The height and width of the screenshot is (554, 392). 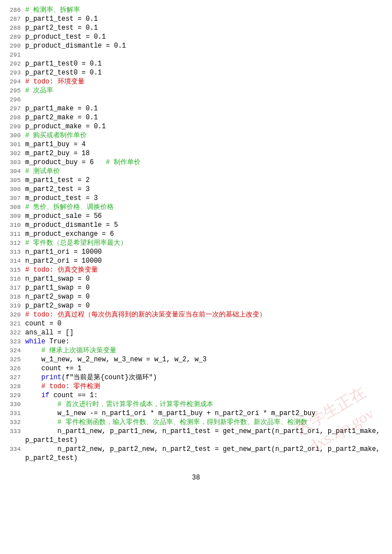 What do you see at coordinates (206, 279) in the screenshot?
I see `line-content: n_part1_swap = 0` at bounding box center [206, 279].